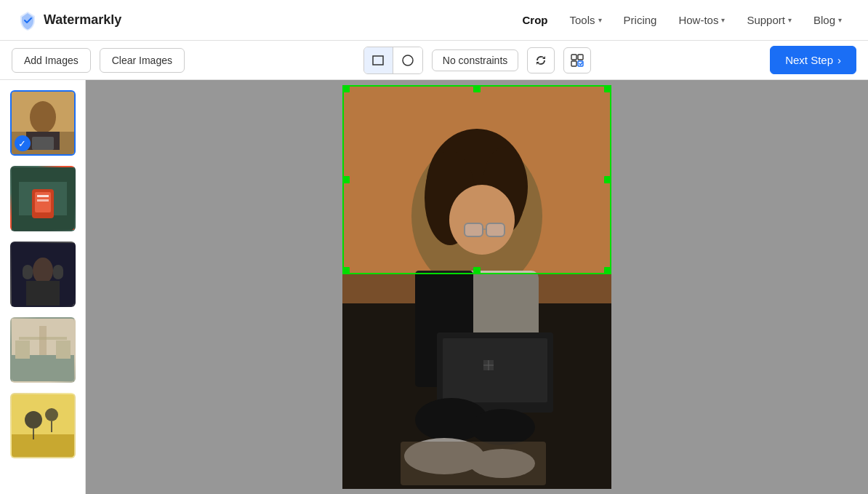  I want to click on rotate-button, so click(541, 60).